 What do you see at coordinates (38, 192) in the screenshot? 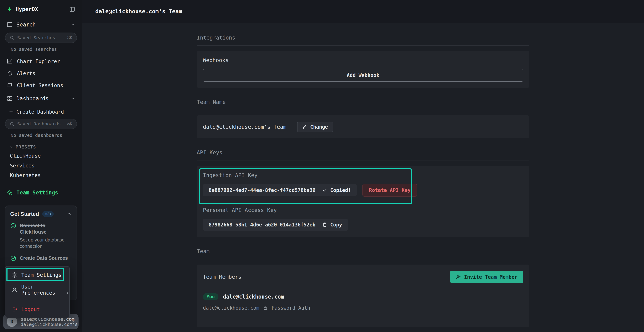
I see `team-settings-label: Team Settings` at bounding box center [38, 192].